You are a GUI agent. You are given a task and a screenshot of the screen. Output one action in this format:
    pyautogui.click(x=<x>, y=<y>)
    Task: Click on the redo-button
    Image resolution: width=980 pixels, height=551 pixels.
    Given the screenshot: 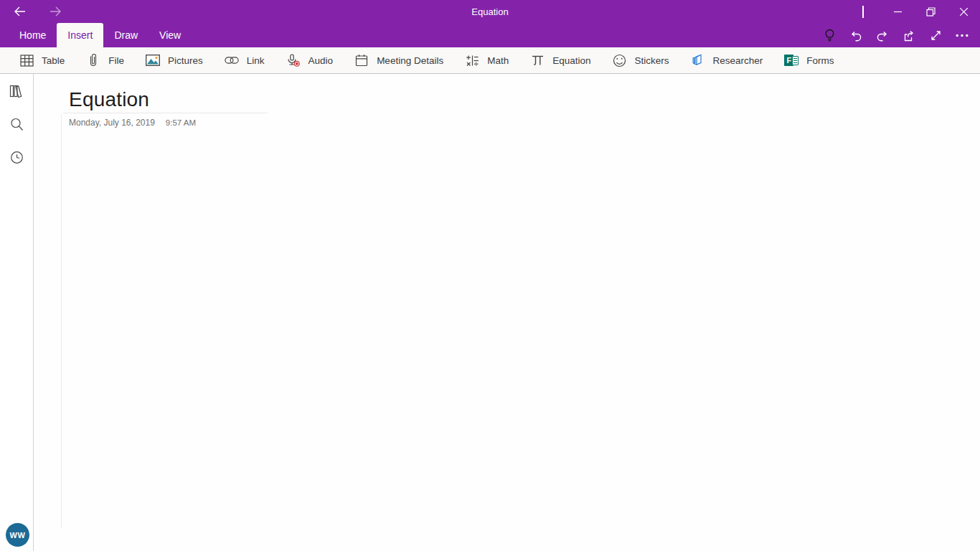 What is the action you would take?
    pyautogui.click(x=882, y=35)
    